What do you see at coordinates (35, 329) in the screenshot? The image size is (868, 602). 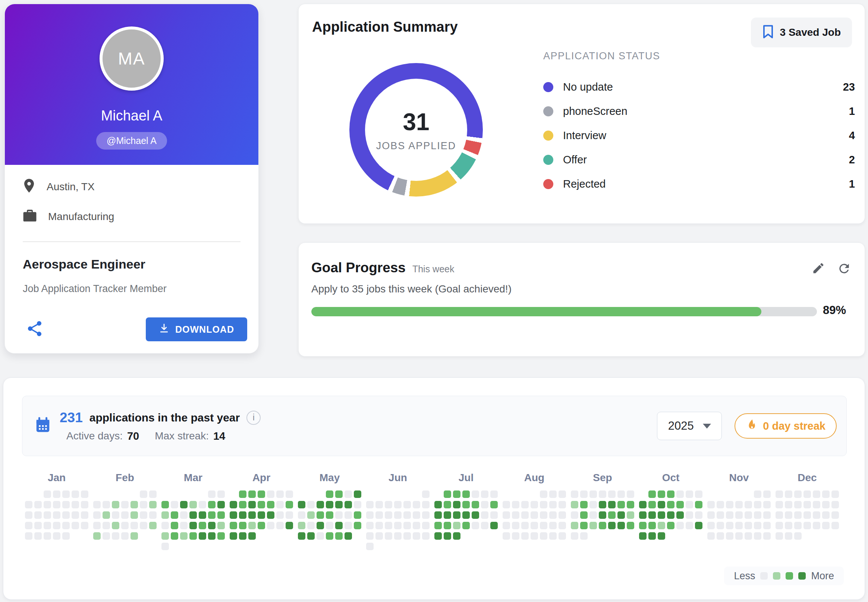 I see `share-icon` at bounding box center [35, 329].